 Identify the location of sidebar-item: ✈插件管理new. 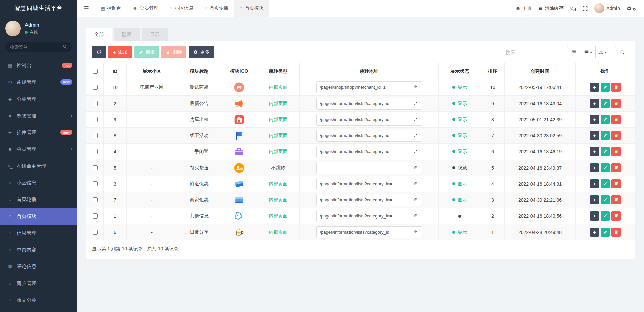
(39, 132).